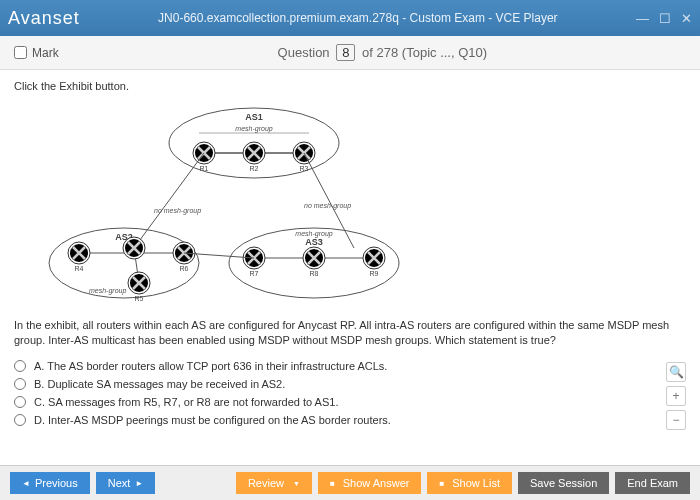  Describe the element at coordinates (676, 420) in the screenshot. I see `zoom-out-button: −` at that location.